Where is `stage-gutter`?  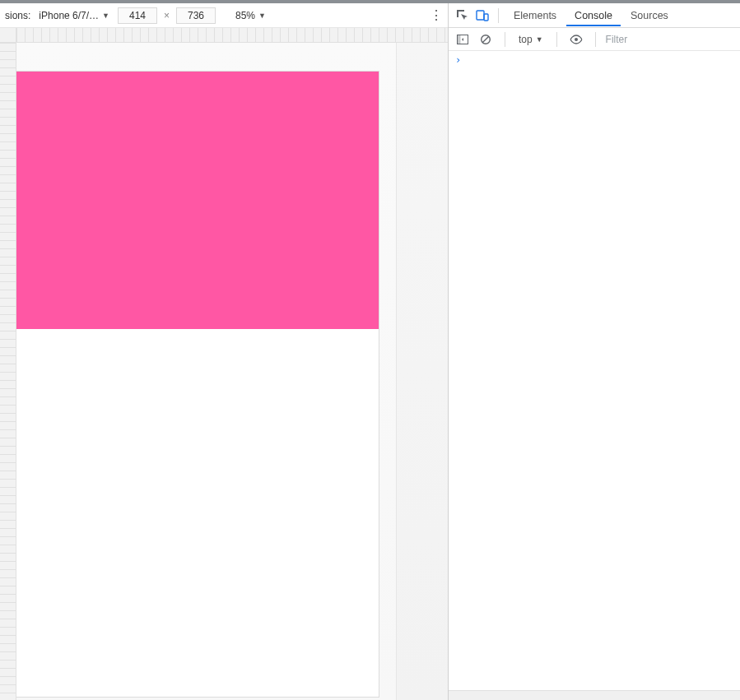
stage-gutter is located at coordinates (421, 372).